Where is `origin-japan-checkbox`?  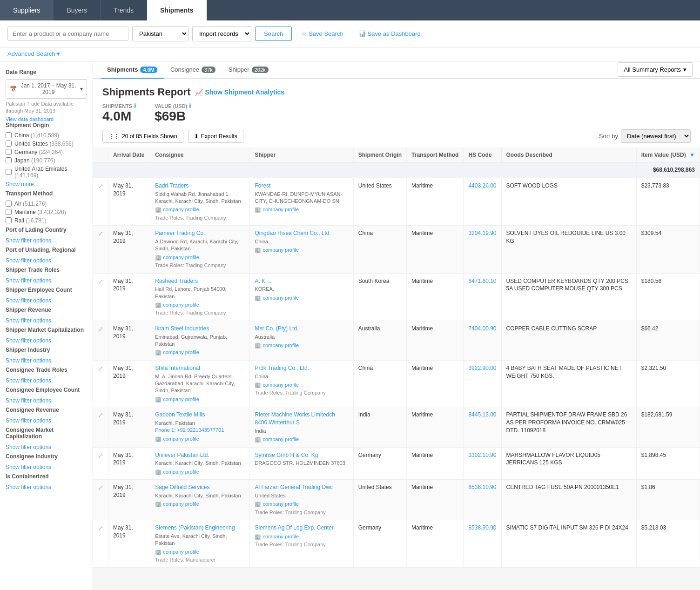
origin-japan-checkbox is located at coordinates (8, 160).